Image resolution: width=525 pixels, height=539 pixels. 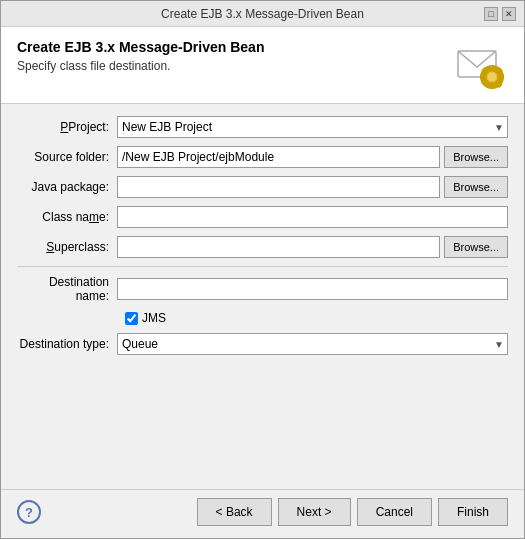 What do you see at coordinates (476, 157) in the screenshot?
I see `source-folder-browse-button: Browse...` at bounding box center [476, 157].